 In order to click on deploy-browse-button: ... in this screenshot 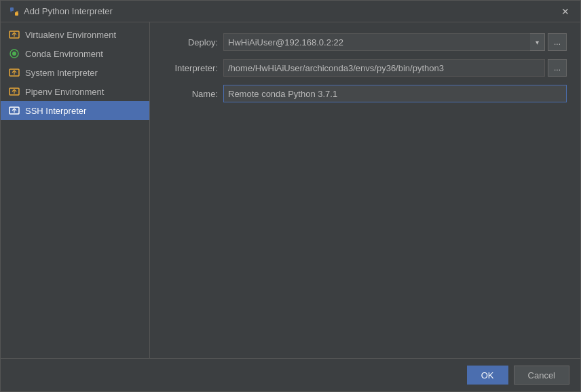, I will do `click(557, 42)`.